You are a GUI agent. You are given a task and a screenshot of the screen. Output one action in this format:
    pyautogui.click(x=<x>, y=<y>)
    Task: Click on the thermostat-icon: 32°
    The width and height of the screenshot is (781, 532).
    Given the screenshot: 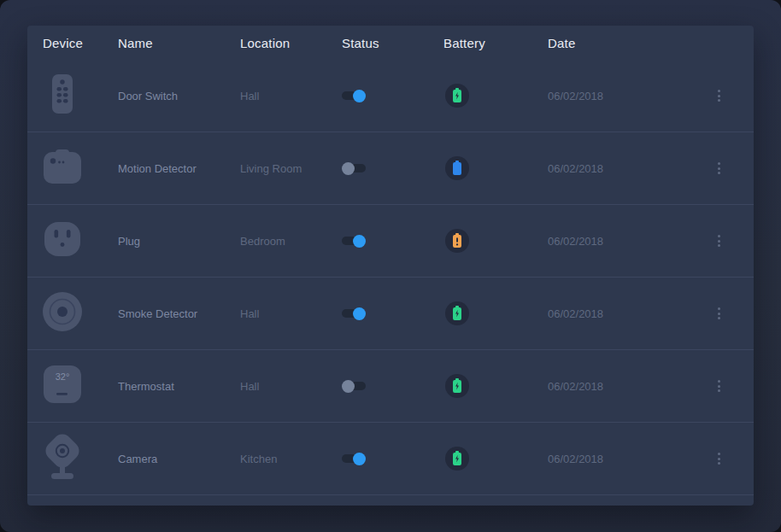 What is the action you would take?
    pyautogui.click(x=62, y=386)
    